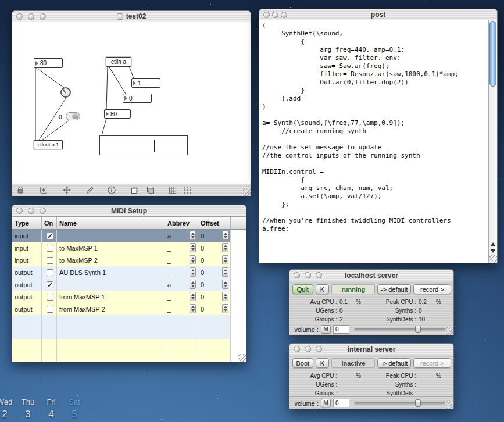  What do you see at coordinates (55, 402) in the screenshot?
I see `calendar-days: WedThuFriSat` at bounding box center [55, 402].